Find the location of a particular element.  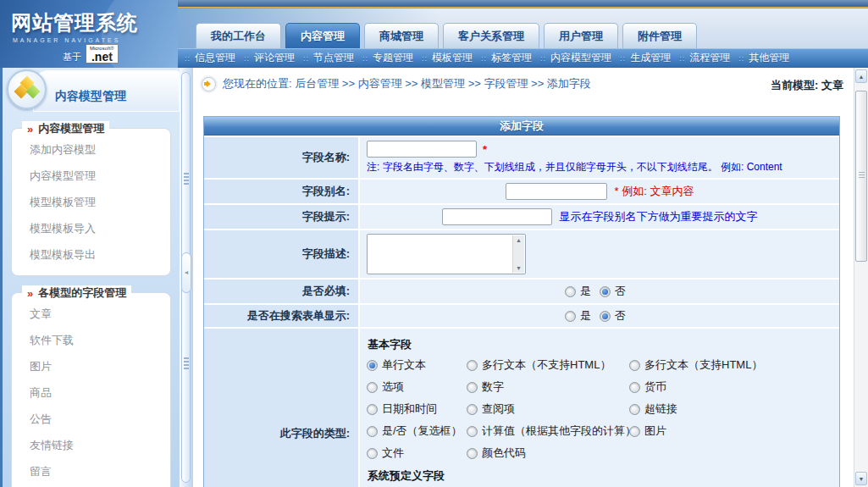

type-option-number: 数字 is located at coordinates (548, 387).